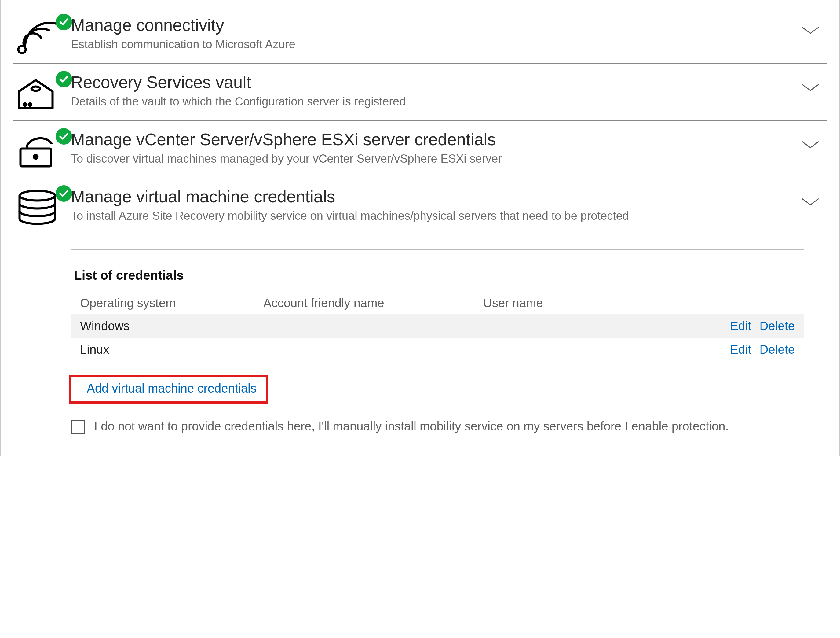  Describe the element at coordinates (172, 388) in the screenshot. I see `add-vm-credentials-link: Add virtual machine credentials` at that location.